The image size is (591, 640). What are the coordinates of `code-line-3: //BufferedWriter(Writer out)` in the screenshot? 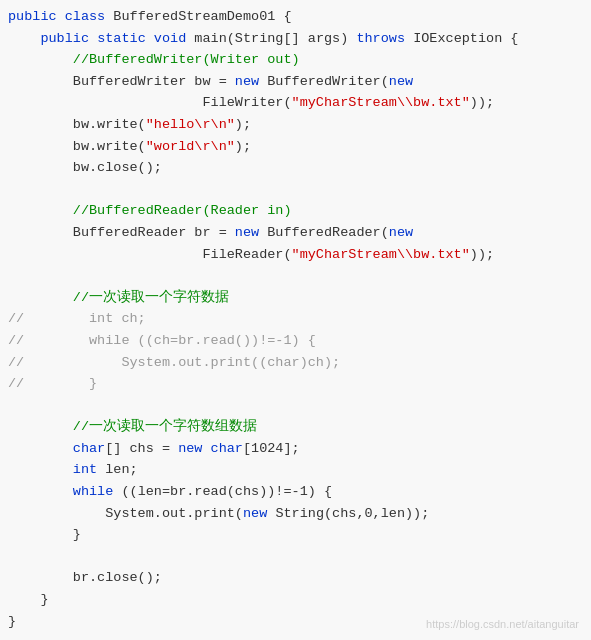 It's located at (296, 60).